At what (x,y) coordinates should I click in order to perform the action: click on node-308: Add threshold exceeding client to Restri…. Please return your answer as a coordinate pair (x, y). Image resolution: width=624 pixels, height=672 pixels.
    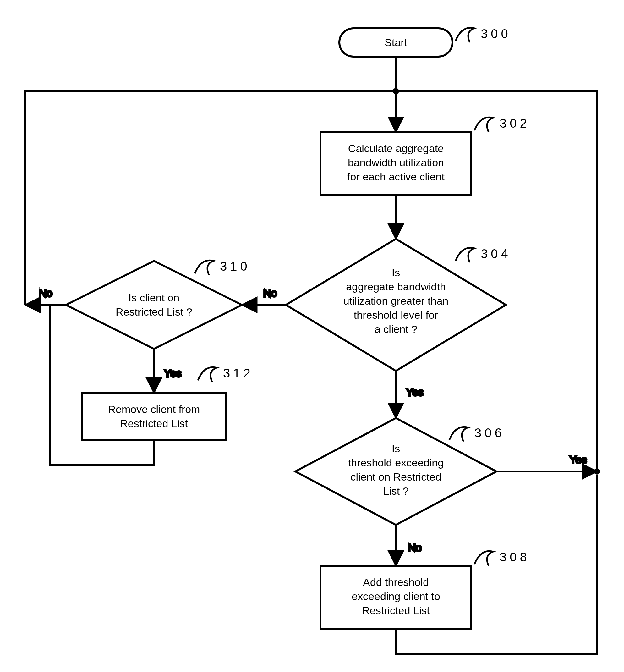
    Looking at the image, I should click on (396, 597).